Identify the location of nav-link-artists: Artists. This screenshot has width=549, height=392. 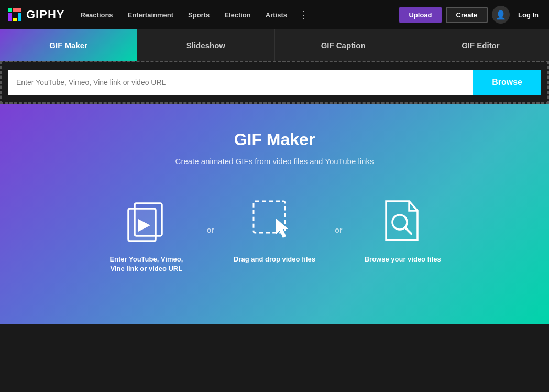
(277, 15).